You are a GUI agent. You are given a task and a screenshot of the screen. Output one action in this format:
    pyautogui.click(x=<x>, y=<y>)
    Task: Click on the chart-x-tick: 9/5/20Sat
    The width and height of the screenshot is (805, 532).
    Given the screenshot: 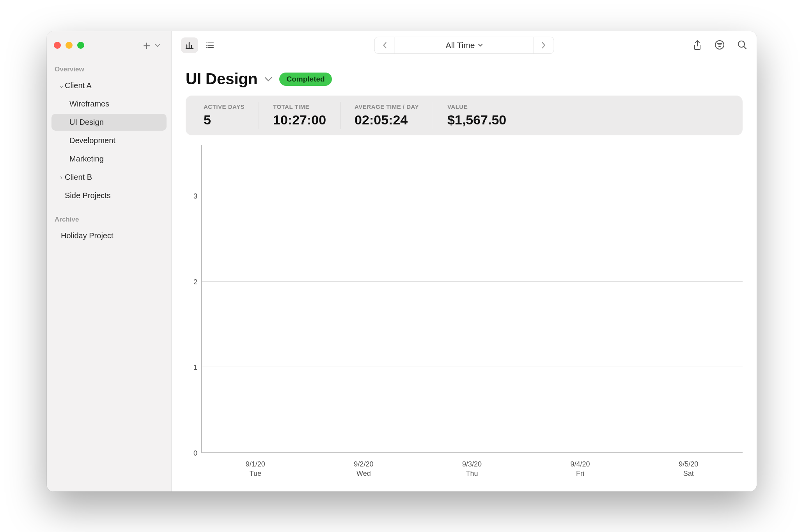 What is the action you would take?
    pyautogui.click(x=688, y=470)
    